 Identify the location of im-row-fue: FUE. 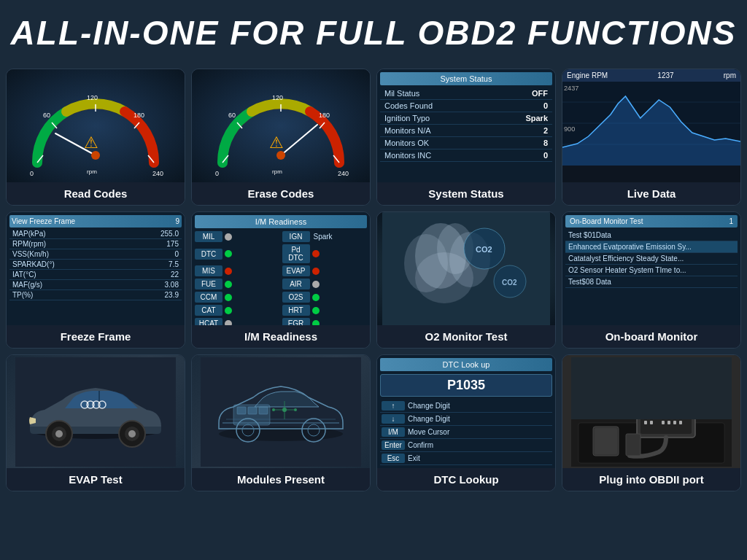
(238, 284).